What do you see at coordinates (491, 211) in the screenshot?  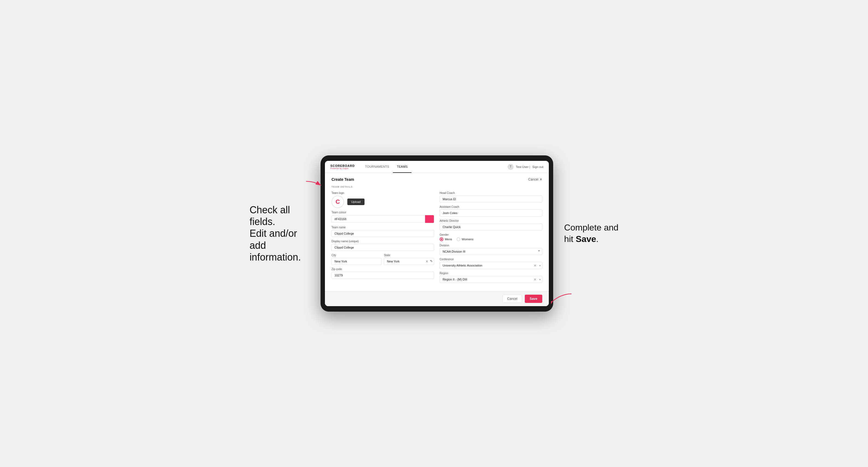 I see `assistant-coach-field: Assistant Coach` at bounding box center [491, 211].